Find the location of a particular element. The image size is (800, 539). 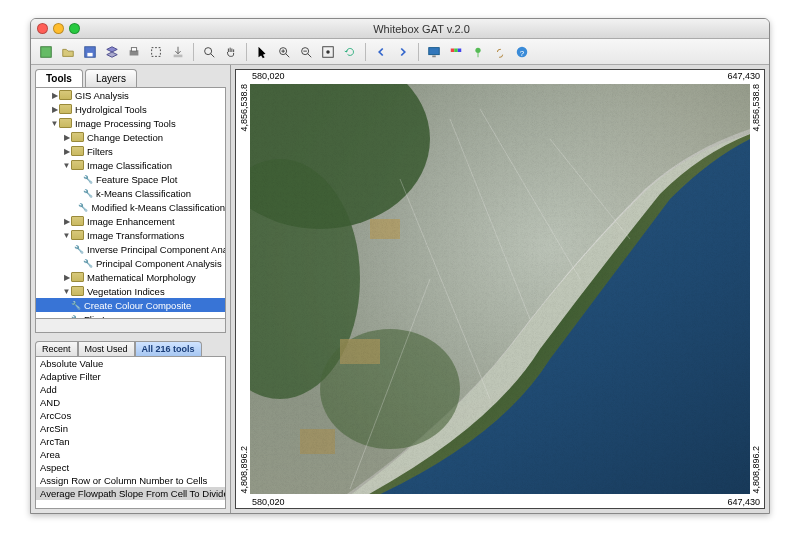

tree-tool: Create Colour Composite is located at coordinates (130, 305).